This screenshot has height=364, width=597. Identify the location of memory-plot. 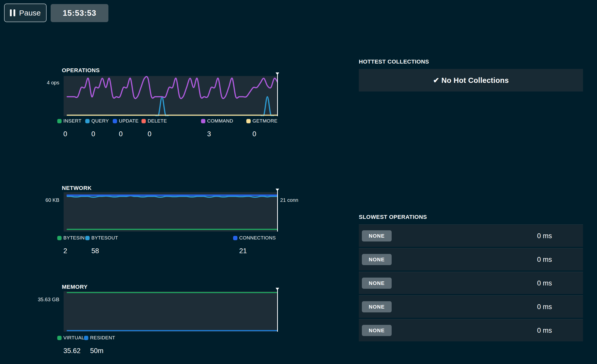
(171, 312).